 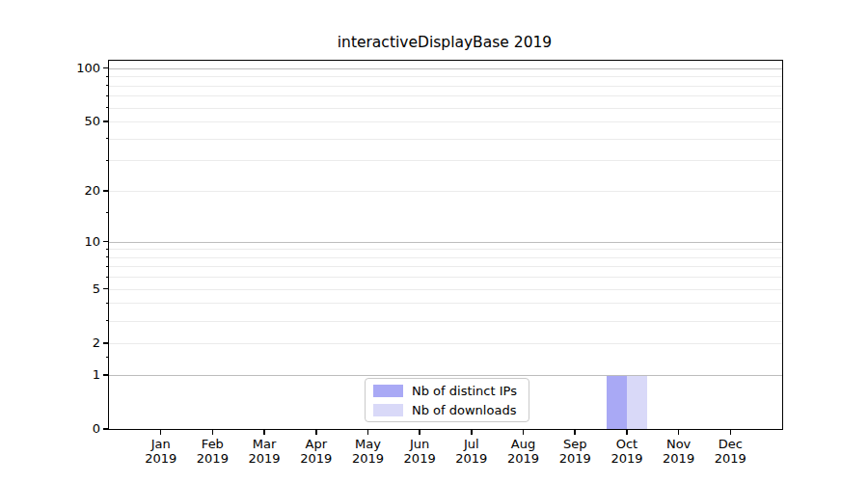 What do you see at coordinates (637, 402) in the screenshot?
I see `bar-downloads-oct` at bounding box center [637, 402].